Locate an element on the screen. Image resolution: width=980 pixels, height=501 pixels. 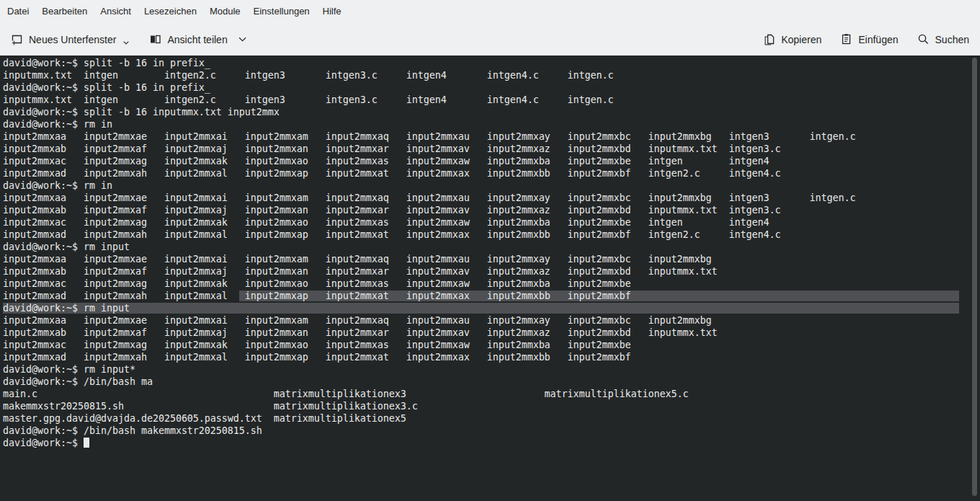
toolbar: Neues Unterfenster Ansicht teilen is located at coordinates (490, 39).